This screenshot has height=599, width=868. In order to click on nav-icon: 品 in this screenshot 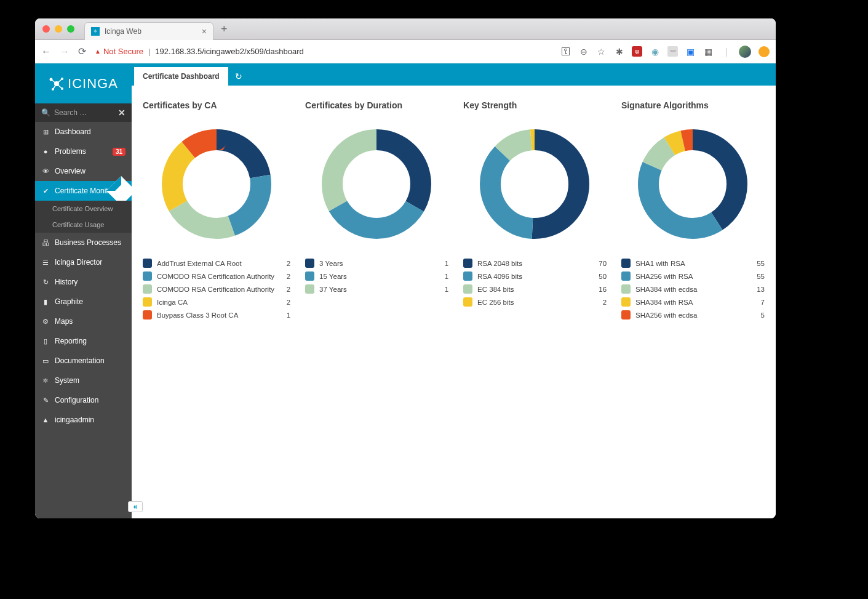, I will do `click(46, 243)`.